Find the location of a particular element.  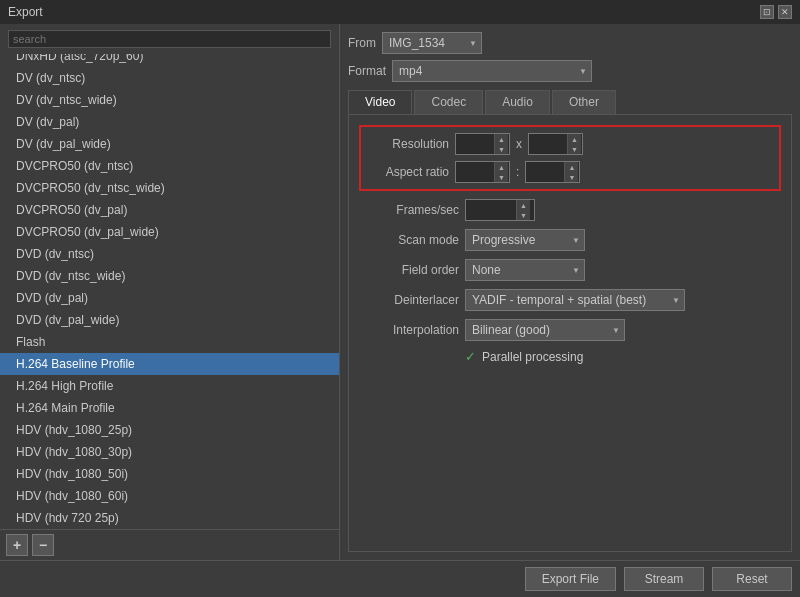

frames-row: Frames/sec 29.983 ▲ ▼ is located at coordinates (570, 210).